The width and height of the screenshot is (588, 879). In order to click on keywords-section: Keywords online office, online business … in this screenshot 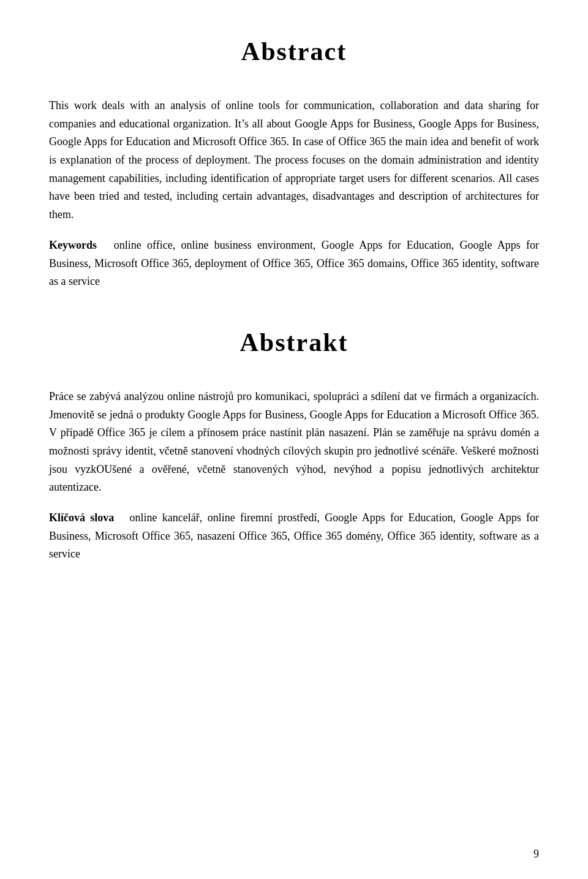, I will do `click(294, 263)`.